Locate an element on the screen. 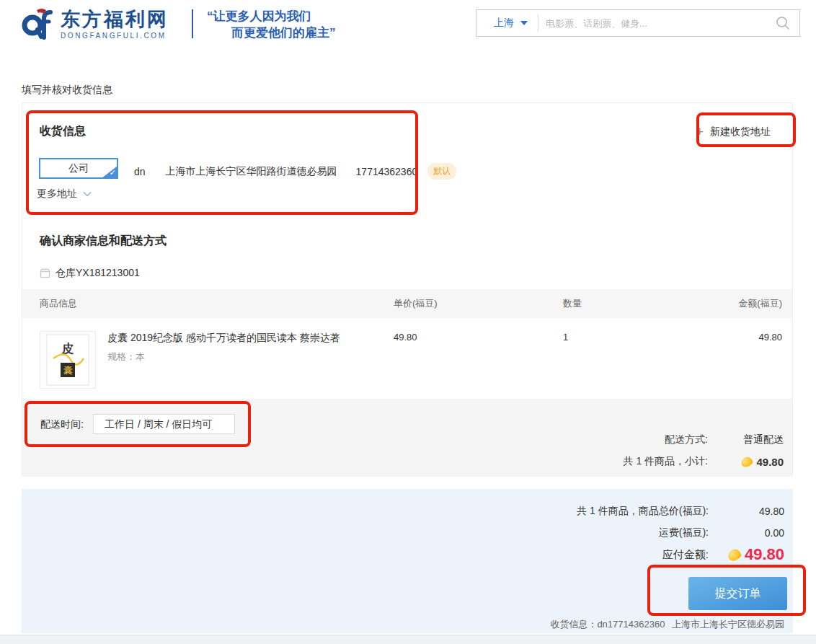 Image resolution: width=816 pixels, height=644 pixels. slogan-line-2: 而更爱他们的雇主” is located at coordinates (271, 33).